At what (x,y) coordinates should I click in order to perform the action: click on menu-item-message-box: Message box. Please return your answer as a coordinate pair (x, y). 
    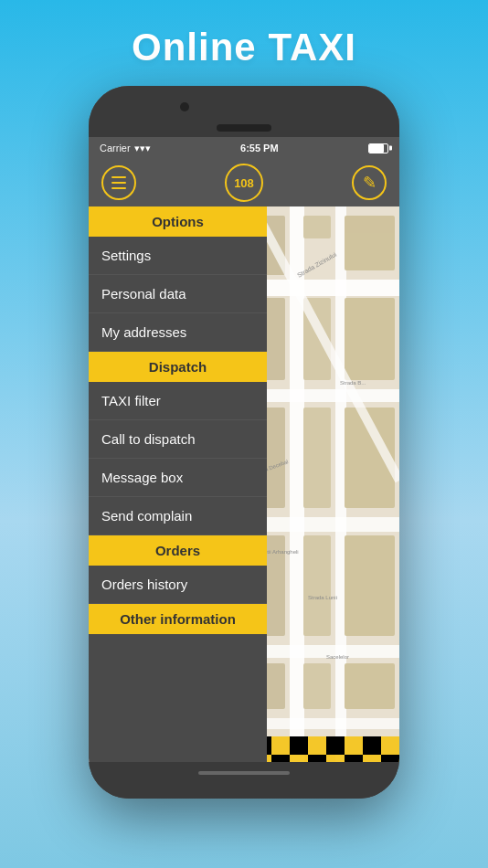
    Looking at the image, I should click on (177, 478).